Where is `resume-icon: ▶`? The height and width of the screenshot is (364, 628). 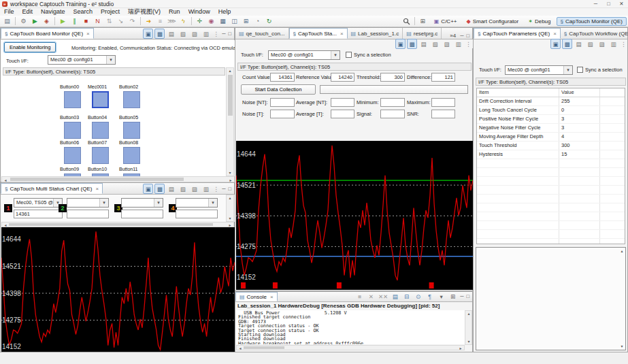
resume-icon: ▶ is located at coordinates (63, 21).